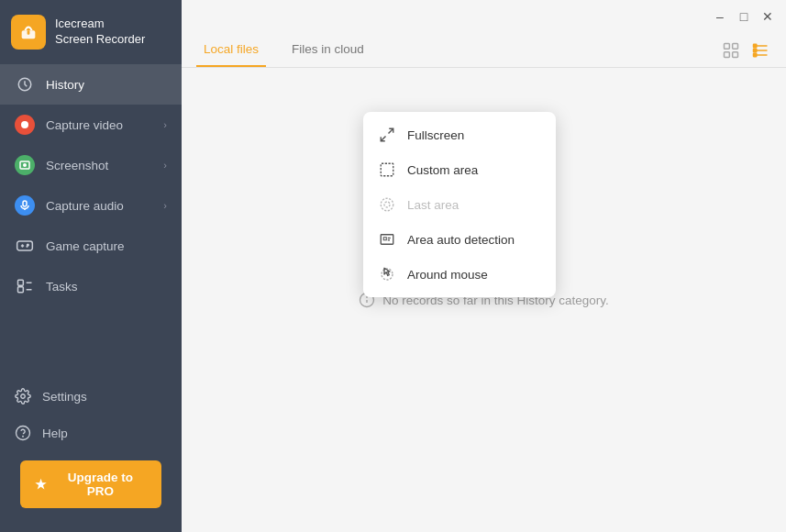 This screenshot has width=786, height=532. Describe the element at coordinates (760, 50) in the screenshot. I see `list-view-button` at that location.